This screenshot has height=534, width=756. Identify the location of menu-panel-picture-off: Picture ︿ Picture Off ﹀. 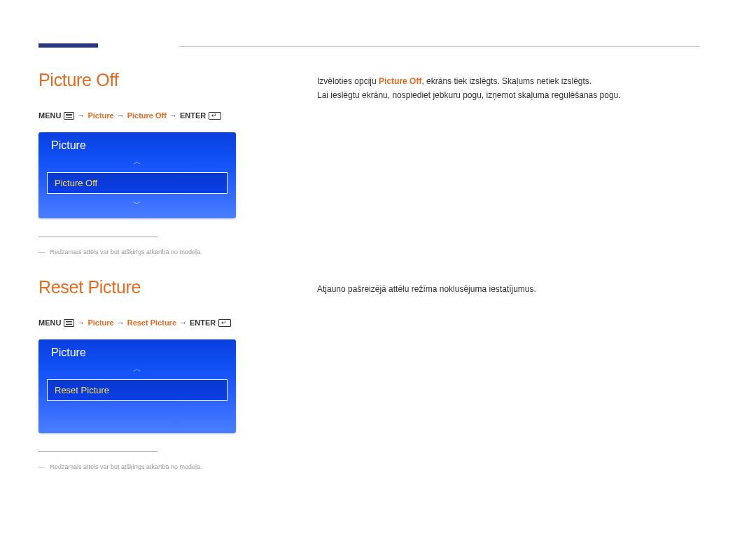
(137, 175).